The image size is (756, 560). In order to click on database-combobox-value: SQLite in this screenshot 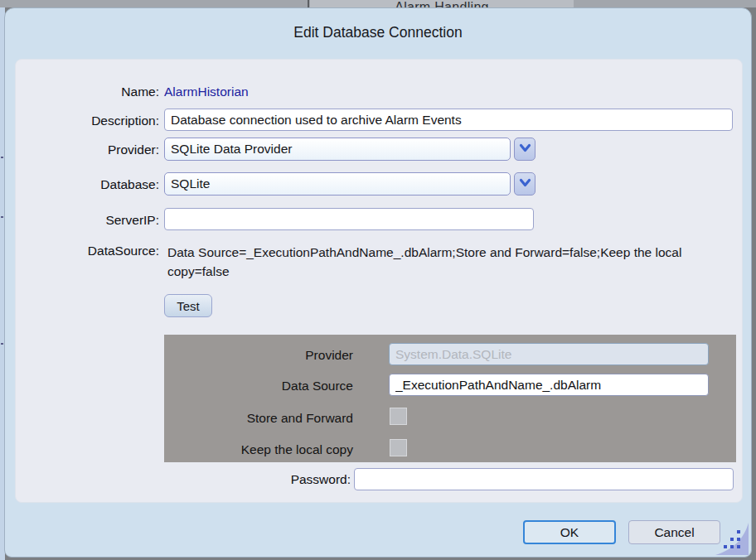, I will do `click(191, 184)`.